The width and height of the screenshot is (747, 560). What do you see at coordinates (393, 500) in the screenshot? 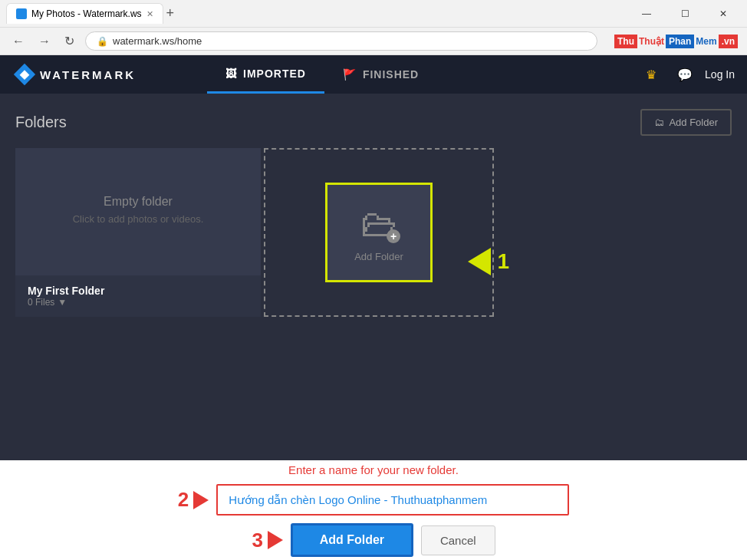
I see `folder-name-input` at bounding box center [393, 500].